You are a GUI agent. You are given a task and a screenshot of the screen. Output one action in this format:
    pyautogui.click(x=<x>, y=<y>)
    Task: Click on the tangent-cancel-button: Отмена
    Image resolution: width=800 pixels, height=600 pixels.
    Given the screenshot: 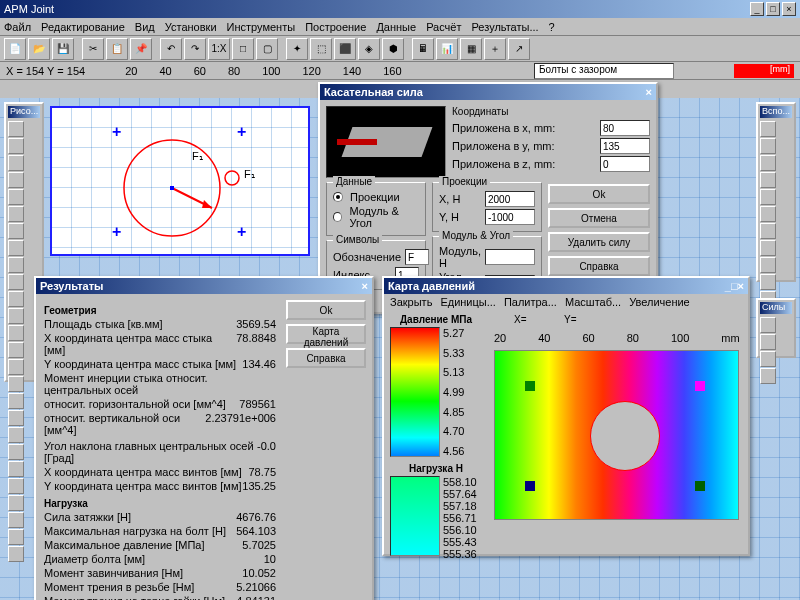 What is the action you would take?
    pyautogui.click(x=599, y=218)
    